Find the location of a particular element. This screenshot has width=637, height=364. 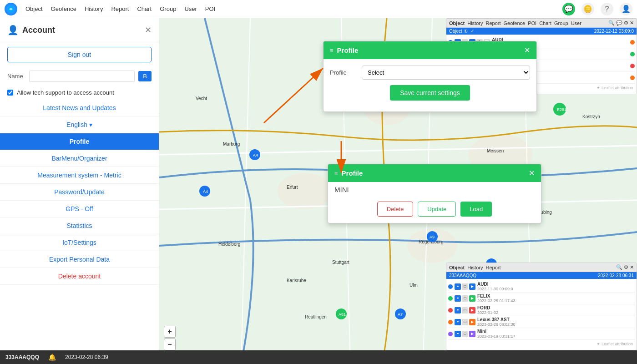

felix-bot-i1: ✦ is located at coordinates (458, 298).